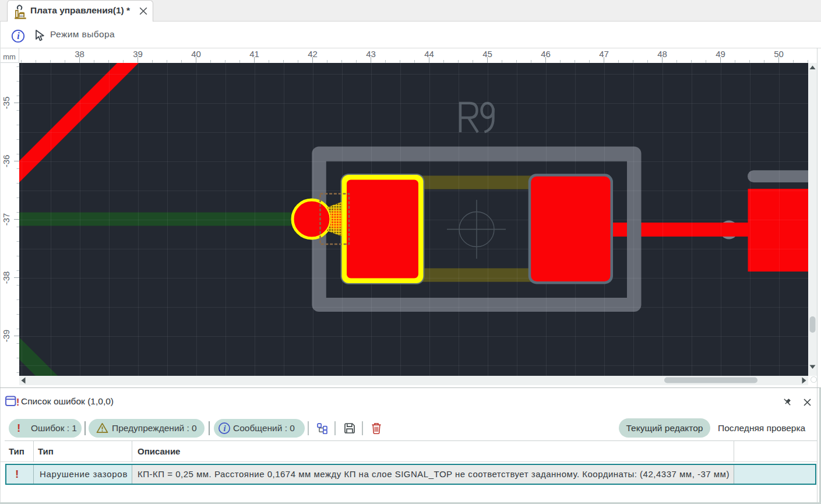  I want to click on svg-text: -37, so click(6, 220).